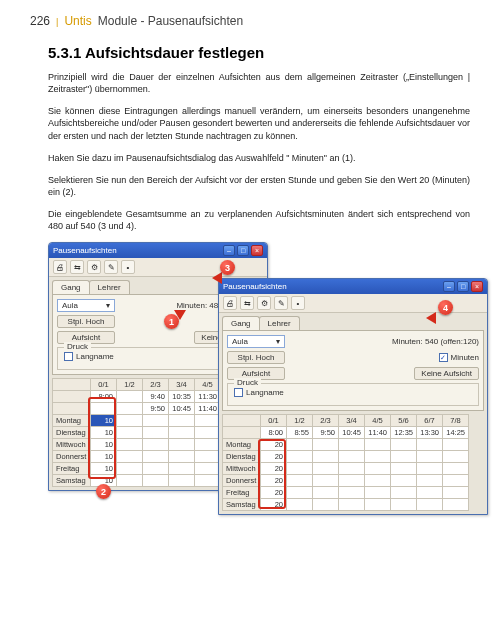 Image resolution: width=500 pixels, height=617 pixels. Describe the element at coordinates (353, 370) in the screenshot. I see `settings-panel: Aula▾ Minuten: 540 (offen:120) Stpl. Hoc…` at that location.